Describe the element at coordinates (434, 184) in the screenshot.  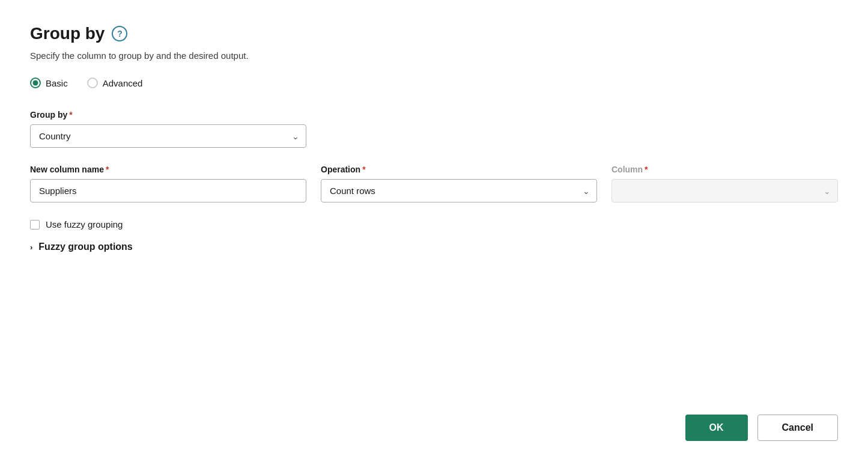
I see `columns-row: New column name* Operation* Count rows S…` at that location.